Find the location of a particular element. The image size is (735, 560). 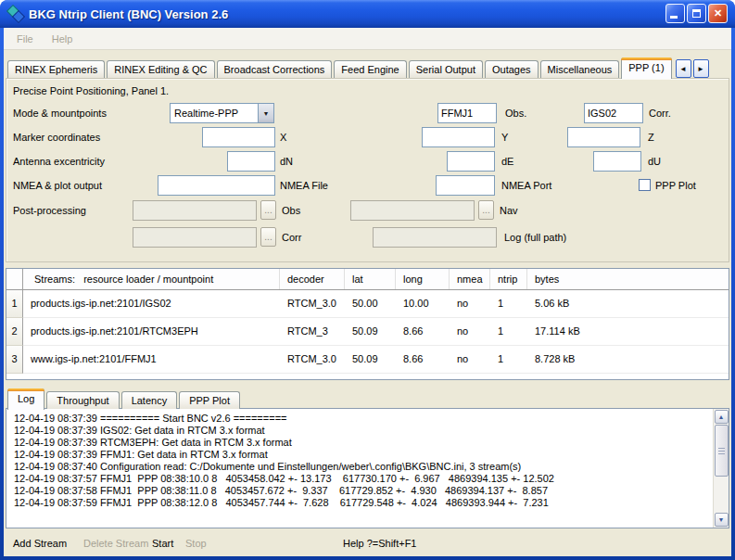

nmea-port-label: NMEA Port is located at coordinates (526, 185).